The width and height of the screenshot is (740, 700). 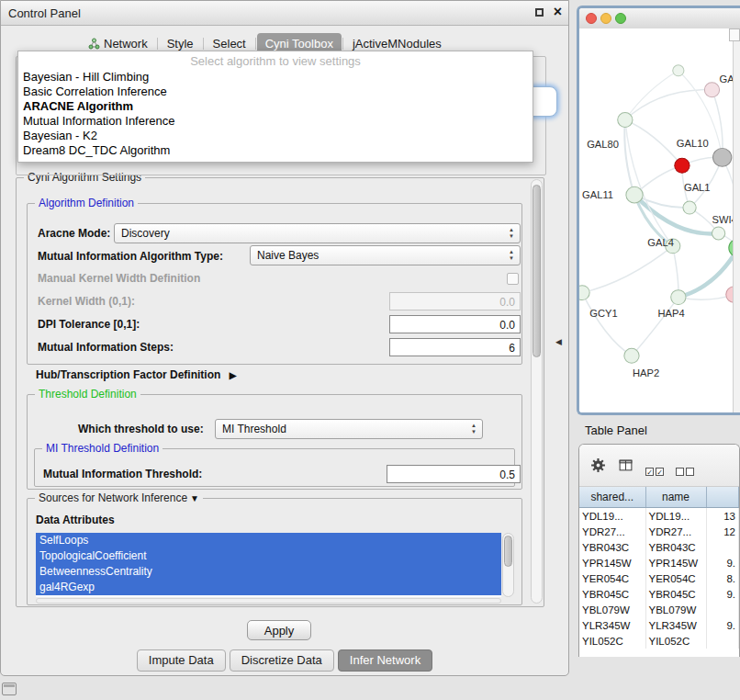 I want to click on close-icon: ×, so click(x=558, y=12).